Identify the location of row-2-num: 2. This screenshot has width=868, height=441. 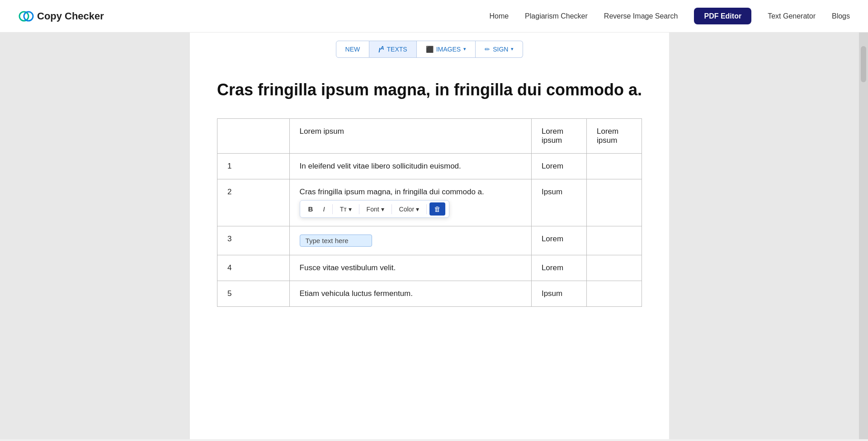
(253, 203).